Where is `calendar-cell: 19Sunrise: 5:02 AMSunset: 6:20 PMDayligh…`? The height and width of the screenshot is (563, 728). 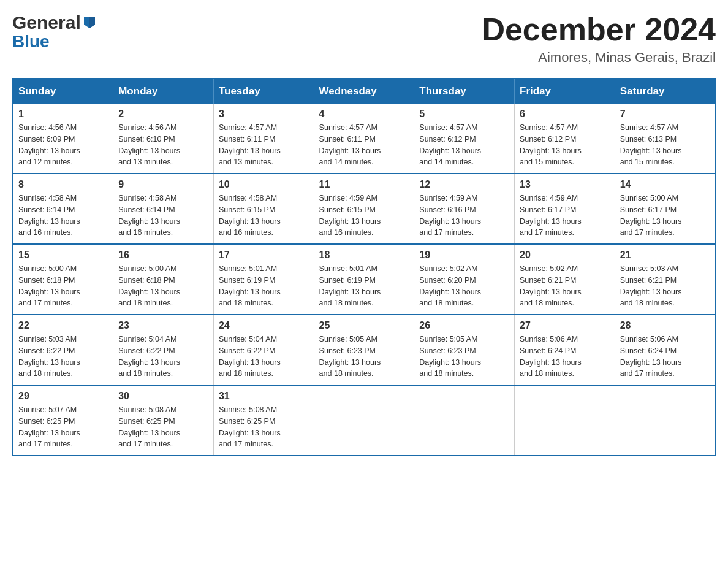
calendar-cell: 19Sunrise: 5:02 AMSunset: 6:20 PMDayligh… is located at coordinates (464, 280).